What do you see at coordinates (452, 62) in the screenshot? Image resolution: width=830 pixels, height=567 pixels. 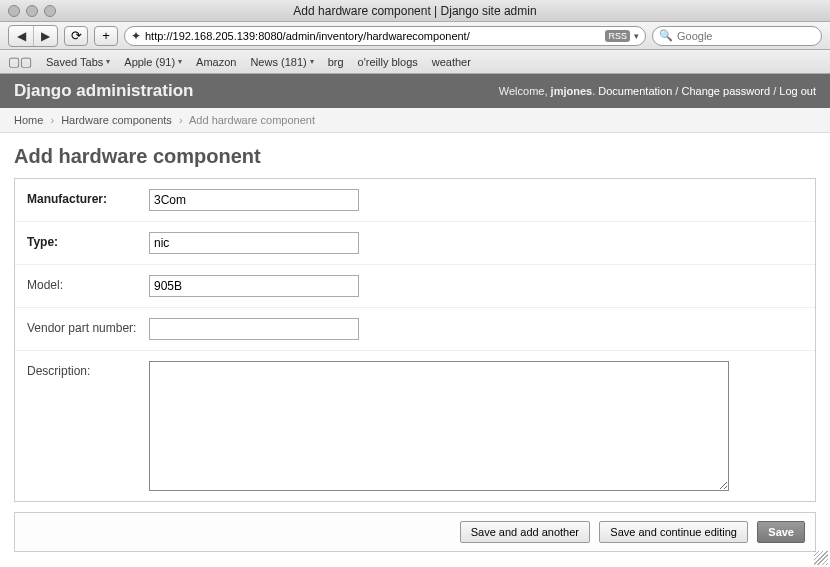 I see `bookmark-weather: weather` at bounding box center [452, 62].